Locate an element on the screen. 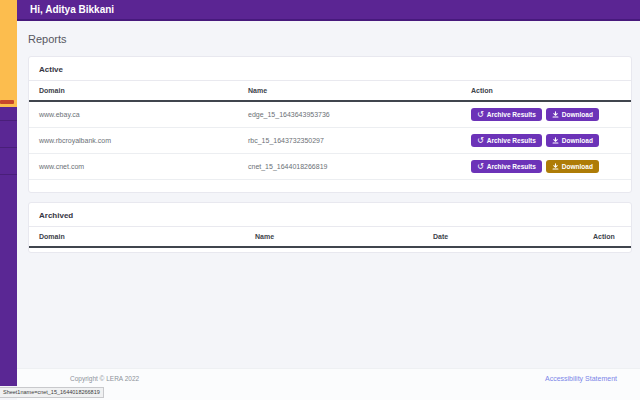 The width and height of the screenshot is (640, 400). name-cell: rbc_15_1643732350297 is located at coordinates (350, 141).